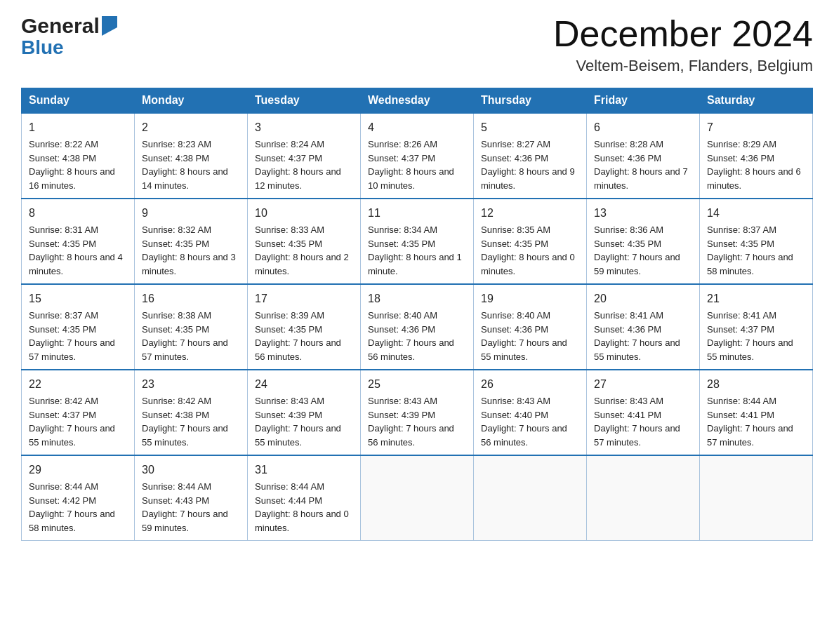  Describe the element at coordinates (531, 241) in the screenshot. I see `calendar-cell: 12Sunrise: 8:35 AMSunset: 4:35 PMDayligh…` at that location.